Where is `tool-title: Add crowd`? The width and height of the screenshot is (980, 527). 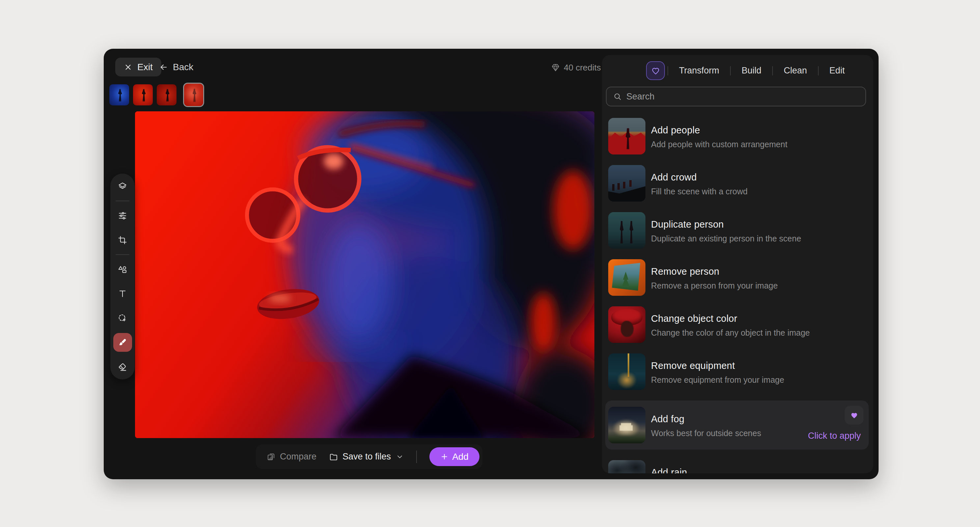
tool-title: Add crowd is located at coordinates (699, 177).